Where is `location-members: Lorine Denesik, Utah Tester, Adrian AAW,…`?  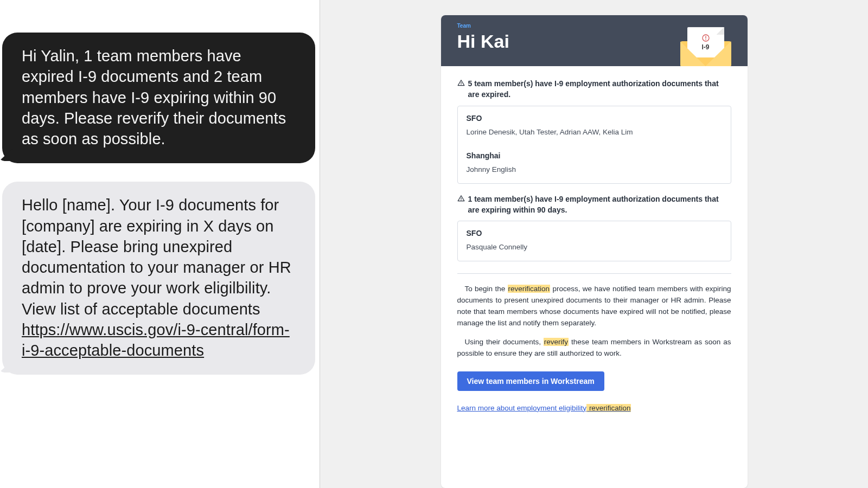
location-members: Lorine Denesik, Utah Tester, Adrian AAW,… is located at coordinates (595, 132).